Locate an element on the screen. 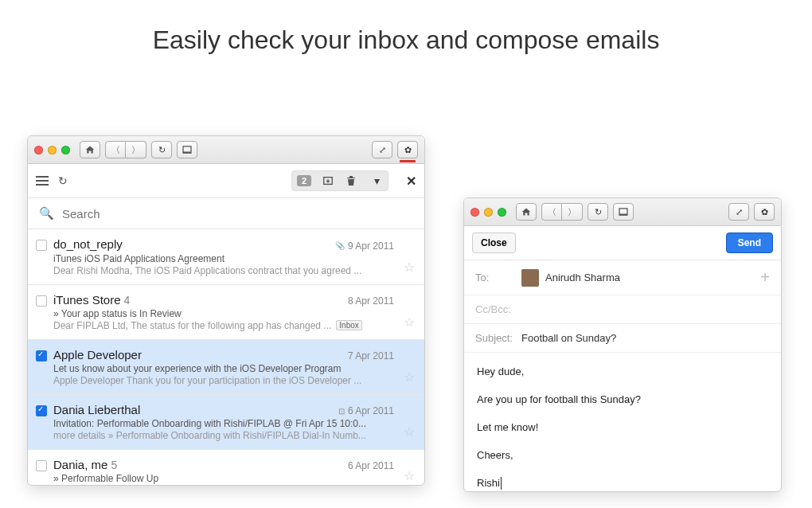 Image resolution: width=812 pixels, height=508 pixels. sender-name: Apple Developer is located at coordinates (97, 355).